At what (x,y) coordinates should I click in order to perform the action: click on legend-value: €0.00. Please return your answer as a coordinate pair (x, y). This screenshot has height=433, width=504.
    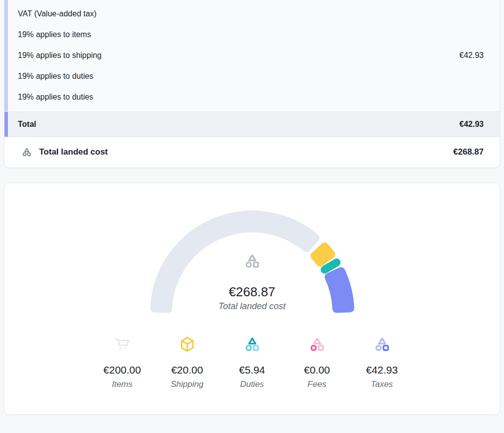
    Looking at the image, I should click on (317, 370).